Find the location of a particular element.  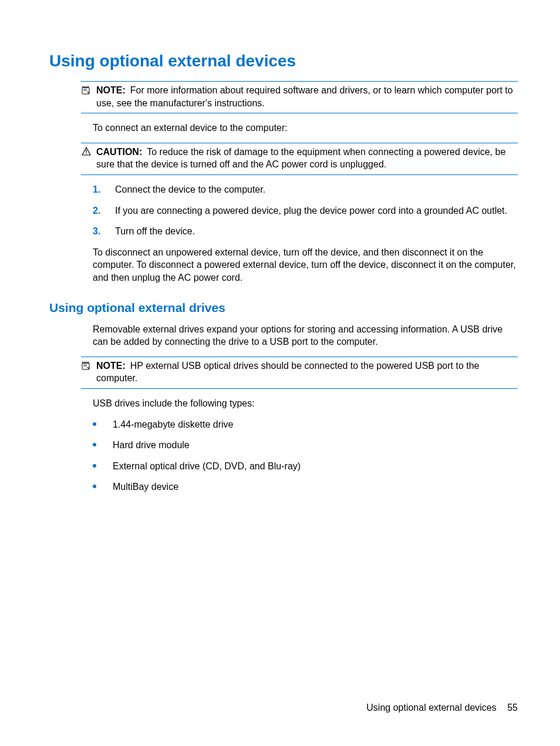

para-removable: Removable external drives expand your op… is located at coordinates (305, 336).